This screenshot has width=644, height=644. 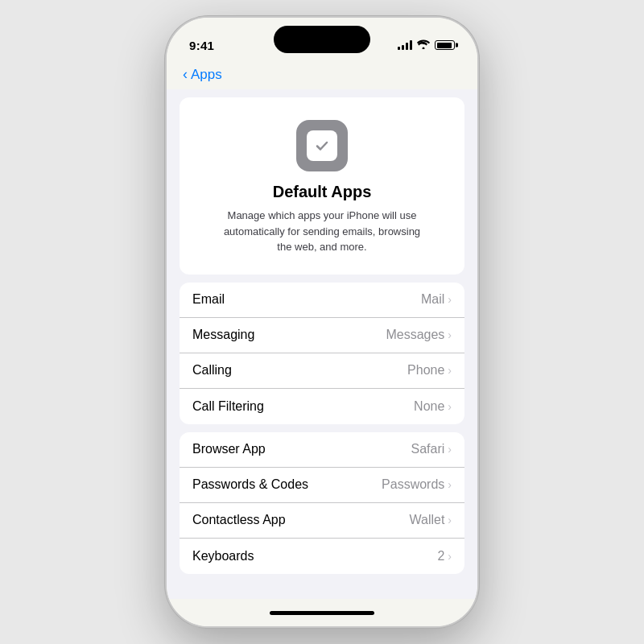 I want to click on status-time: 9:41, so click(x=201, y=45).